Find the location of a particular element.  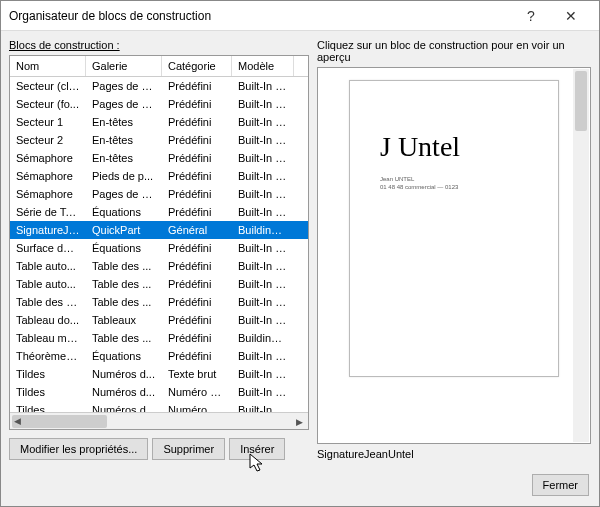

help-button: ? is located at coordinates (531, 16).